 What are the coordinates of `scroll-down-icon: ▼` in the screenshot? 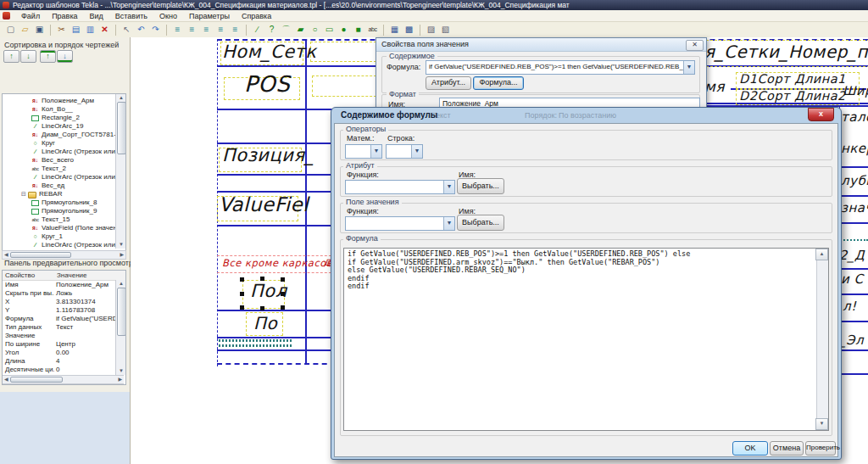 It's located at (822, 424).